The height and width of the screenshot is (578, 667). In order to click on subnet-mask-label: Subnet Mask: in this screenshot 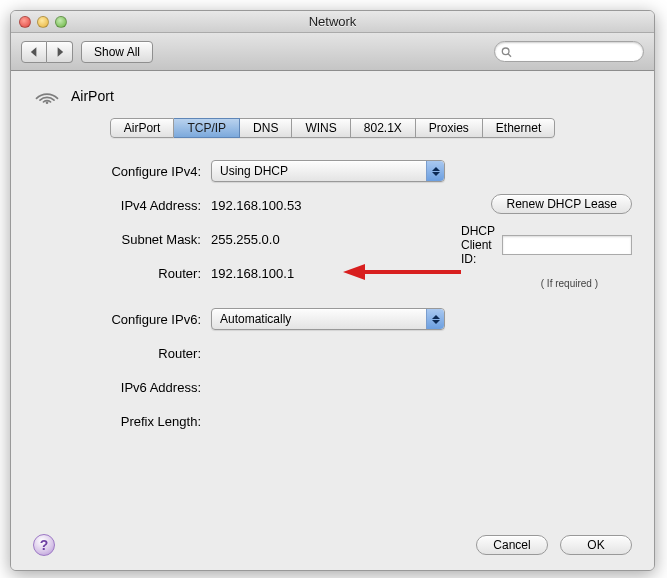, I will do `click(127, 240)`.